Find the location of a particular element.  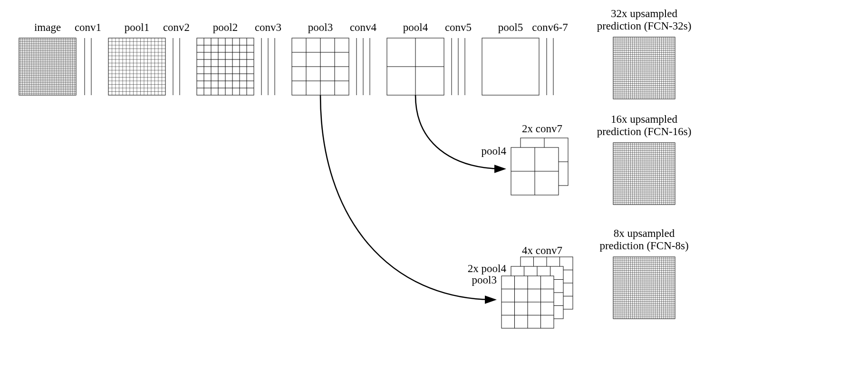

bars-conv2 is located at coordinates (176, 67).